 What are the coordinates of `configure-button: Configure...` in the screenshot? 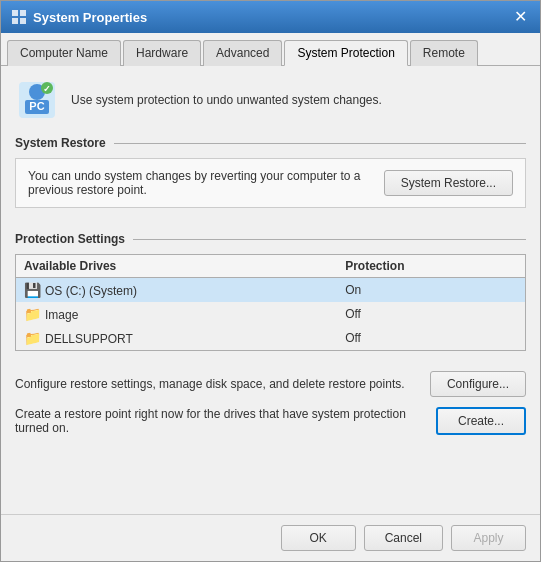 It's located at (478, 384).